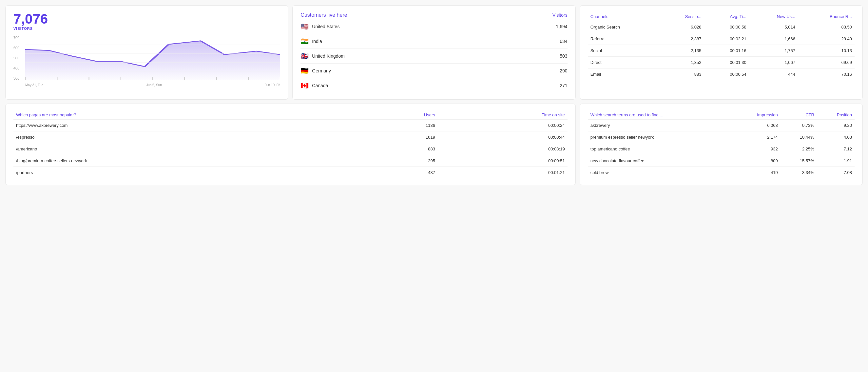 The image size is (868, 372). Describe the element at coordinates (320, 86) in the screenshot. I see `location-name: Canada` at that location.